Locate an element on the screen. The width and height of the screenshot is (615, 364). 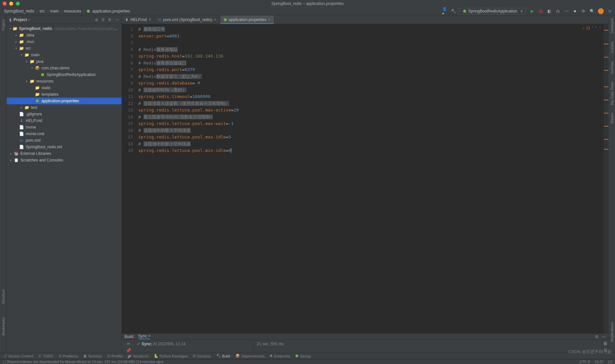
profile-icon: ◷ is located at coordinates (558, 11).